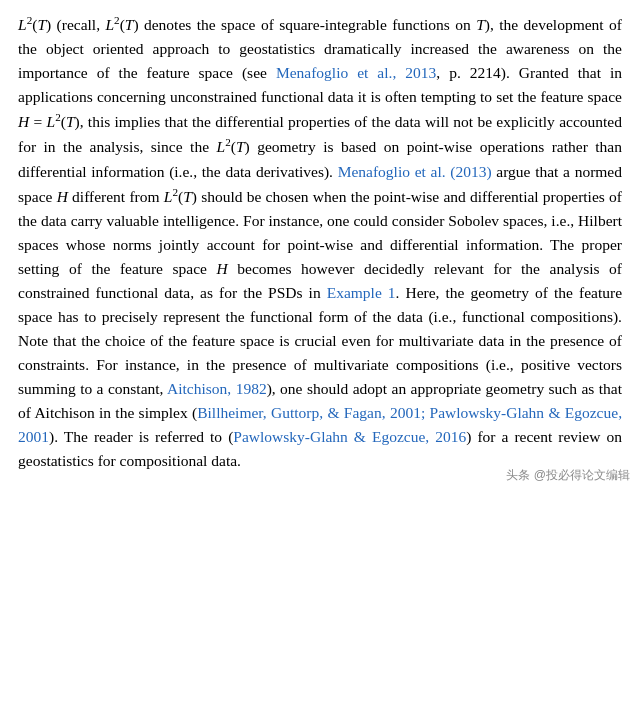  I want to click on link-example1: Example 1, so click(362, 292).